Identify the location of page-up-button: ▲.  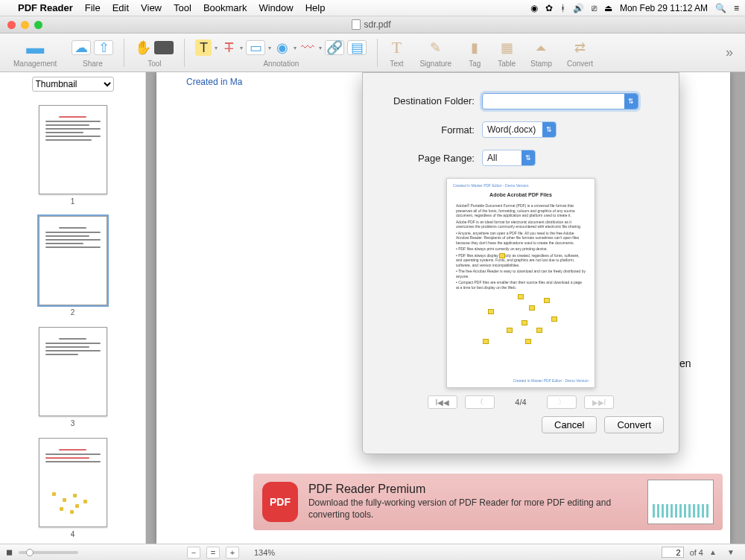
(715, 553).